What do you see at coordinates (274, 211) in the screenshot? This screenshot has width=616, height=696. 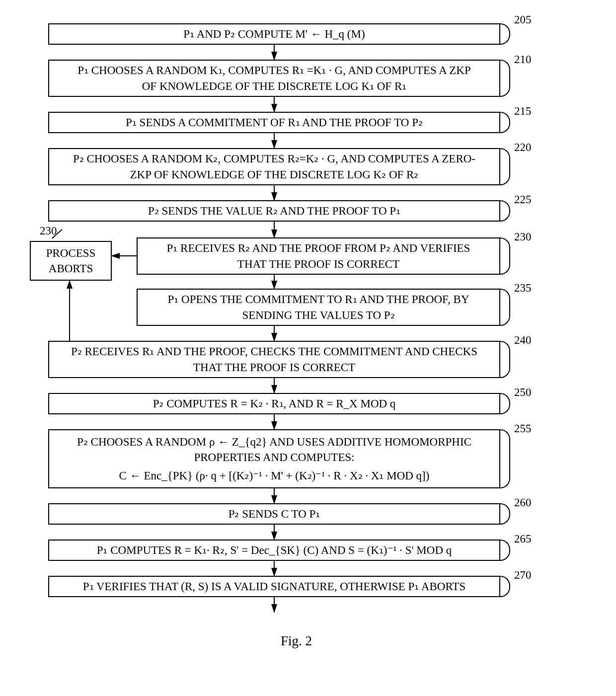 I see `step-225: P₂ SENDS THE VALUE R₂ AND THE PROOF TO P…` at bounding box center [274, 211].